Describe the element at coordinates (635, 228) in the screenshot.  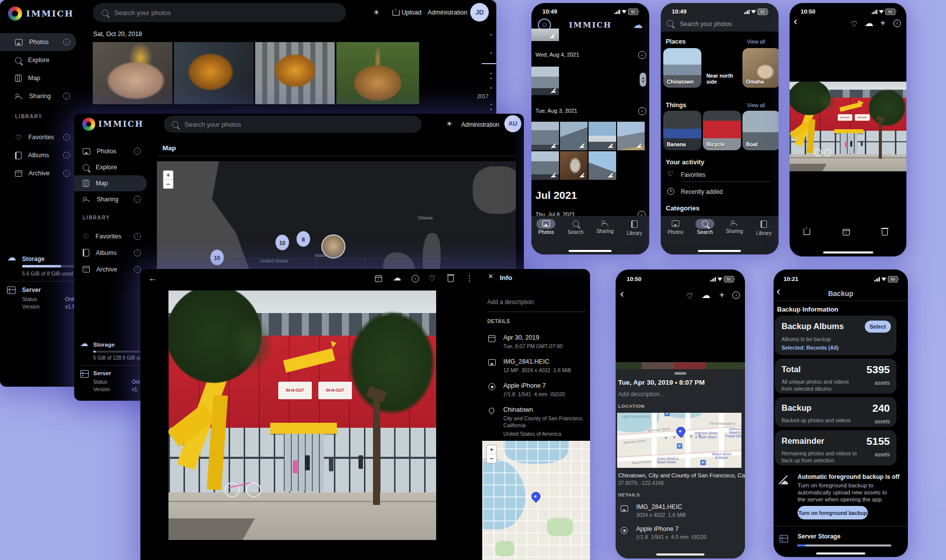
I see `nav-library: Library` at that location.